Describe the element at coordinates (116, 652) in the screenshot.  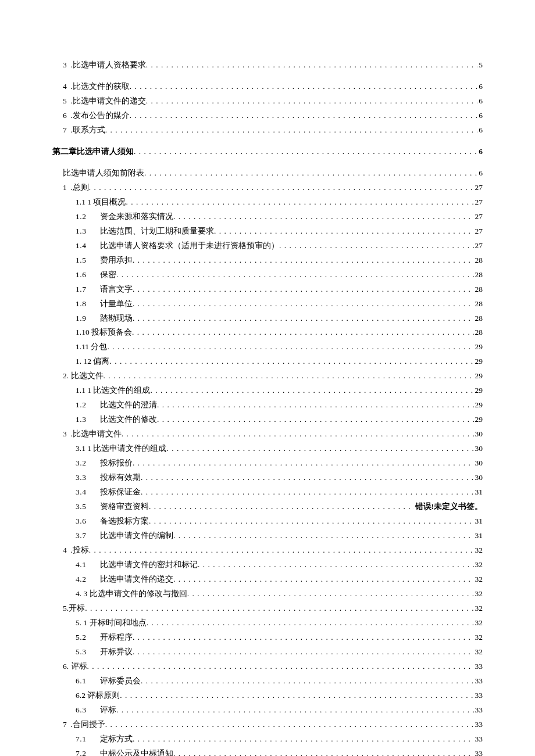
I see `toc-entry-title: 开标异议` at that location.